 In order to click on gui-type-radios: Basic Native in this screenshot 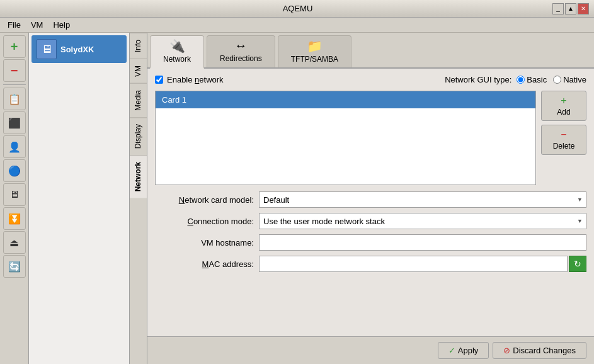, I will do `click(552, 79)`.